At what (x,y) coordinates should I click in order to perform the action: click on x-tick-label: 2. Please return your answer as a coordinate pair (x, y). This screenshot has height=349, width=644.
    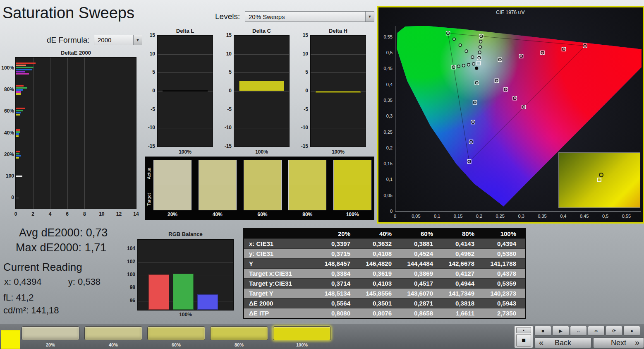
    Looking at the image, I should click on (33, 214).